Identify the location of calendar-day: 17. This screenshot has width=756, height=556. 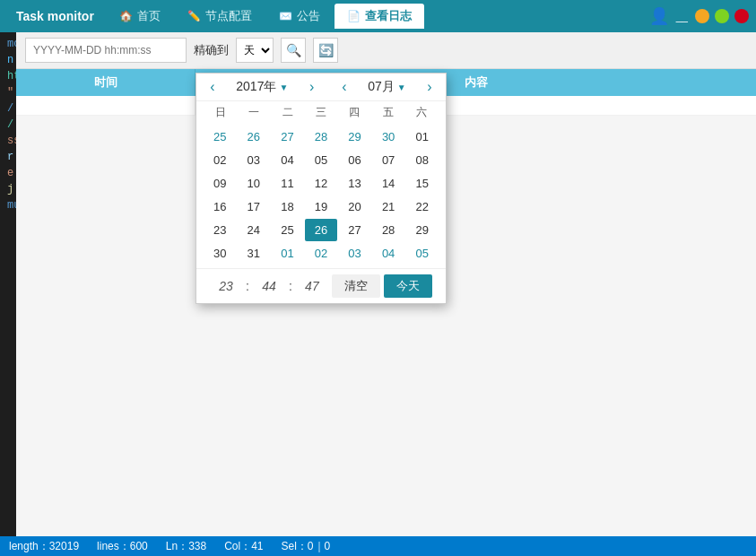
(255, 206).